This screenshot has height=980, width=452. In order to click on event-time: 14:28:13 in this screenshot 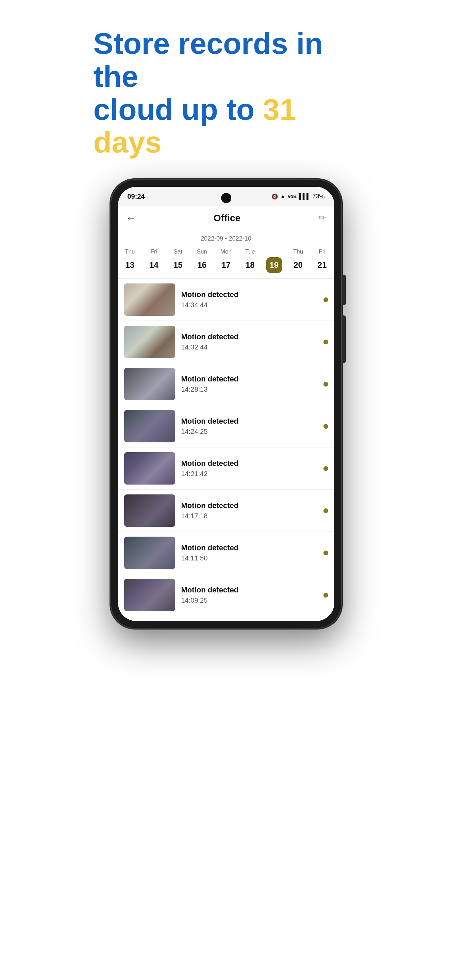, I will do `click(249, 390)`.